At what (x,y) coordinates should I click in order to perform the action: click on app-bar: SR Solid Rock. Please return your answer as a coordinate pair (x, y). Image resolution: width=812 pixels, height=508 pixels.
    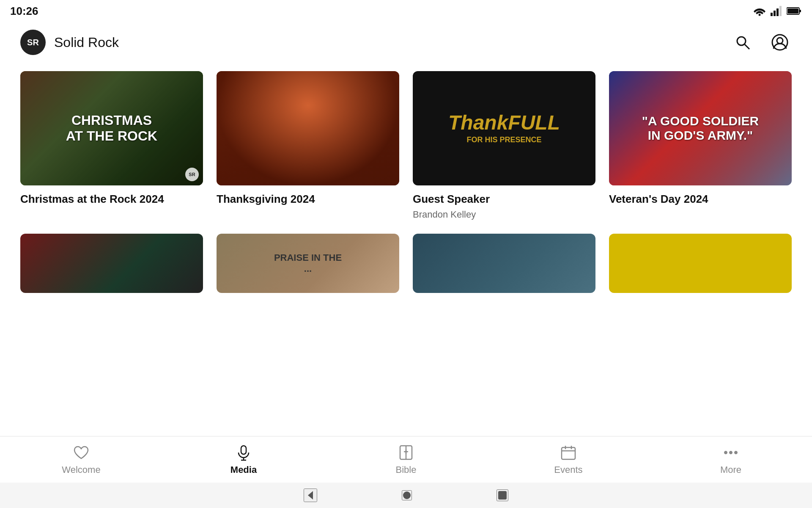
    Looking at the image, I should click on (406, 42).